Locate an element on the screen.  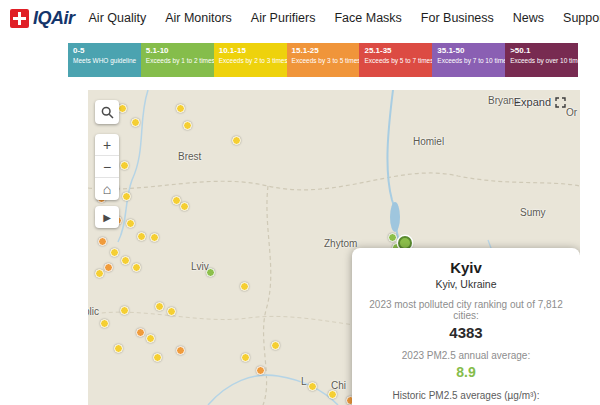
iqair-logo-text: IQAir is located at coordinates (54, 18).